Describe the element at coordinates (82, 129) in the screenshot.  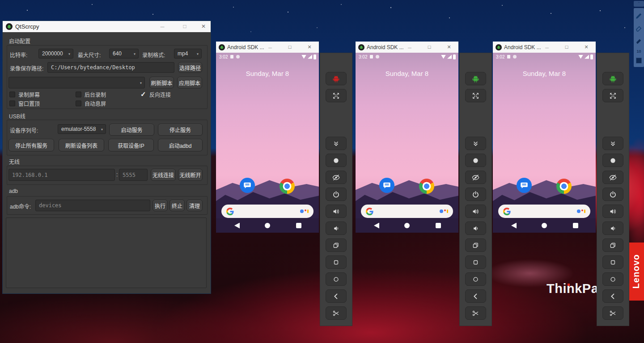
I see `serial-combo: emulator-5558` at that location.